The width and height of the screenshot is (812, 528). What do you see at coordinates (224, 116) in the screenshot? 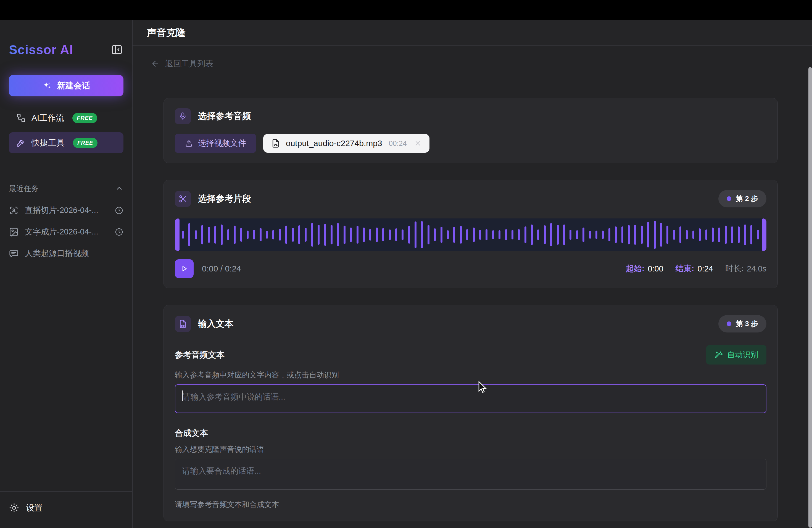
I see `section-title: 选择参考音频` at bounding box center [224, 116].